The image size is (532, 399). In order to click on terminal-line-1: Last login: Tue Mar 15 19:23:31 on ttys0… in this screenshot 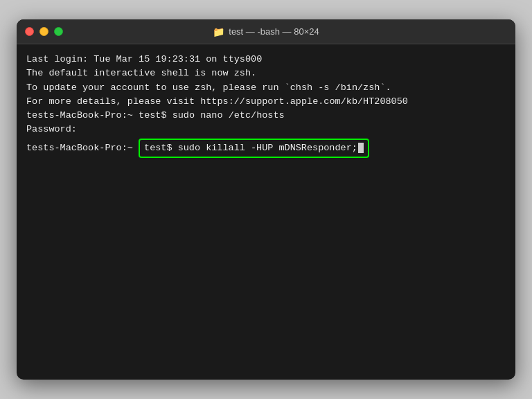, I will do `click(266, 60)`.